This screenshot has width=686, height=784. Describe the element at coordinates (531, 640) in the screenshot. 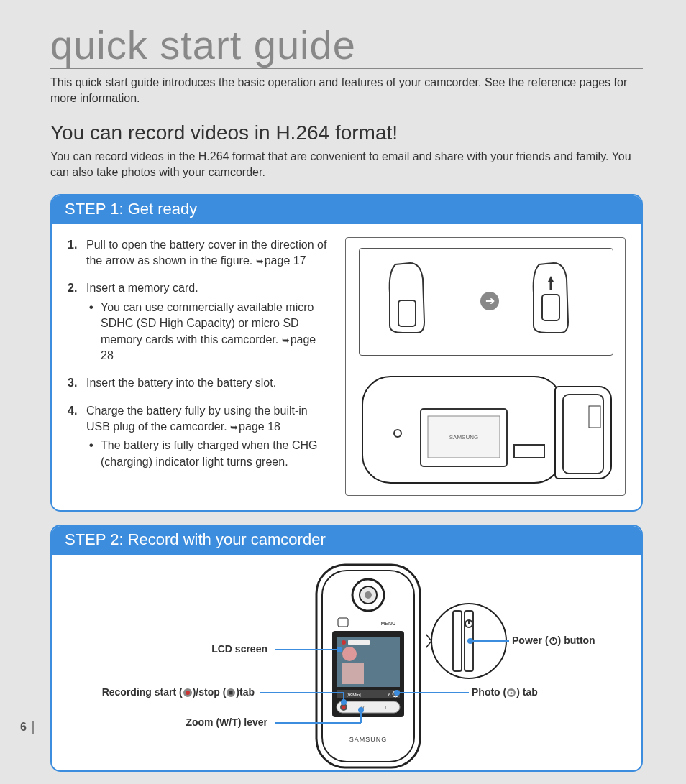

I see `label-text: Power (` at that location.